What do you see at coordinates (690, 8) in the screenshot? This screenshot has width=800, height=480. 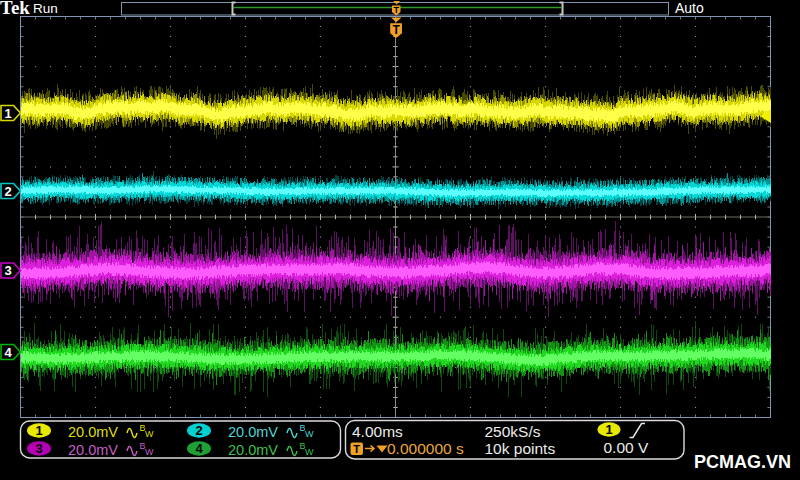 I see `svg-text: Auto` at bounding box center [690, 8].